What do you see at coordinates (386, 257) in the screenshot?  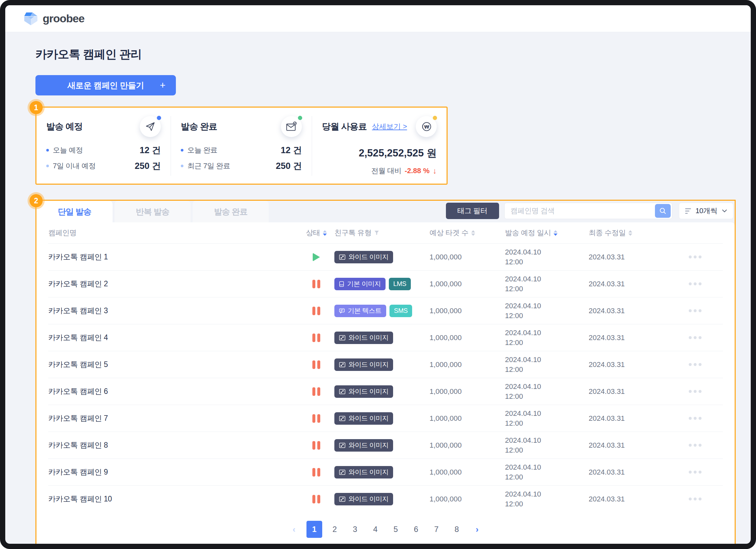 I see `table-row: 카카오톡 캠페인 1 와이드 이미지 1,000,000 2024.04.101…` at bounding box center [386, 257].